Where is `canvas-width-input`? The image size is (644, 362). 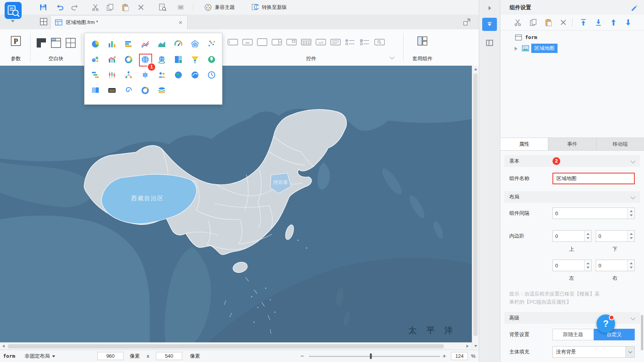 canvas-width-input is located at coordinates (110, 356).